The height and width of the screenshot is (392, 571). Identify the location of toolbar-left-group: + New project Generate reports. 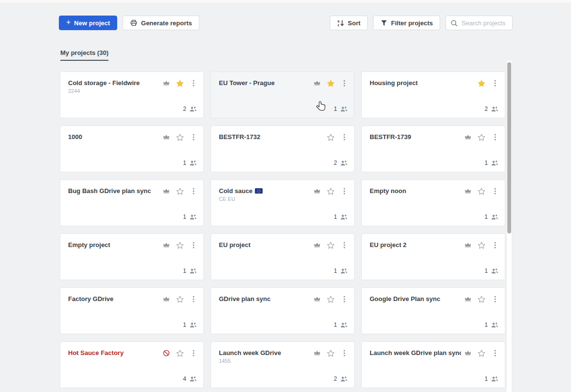
(129, 23).